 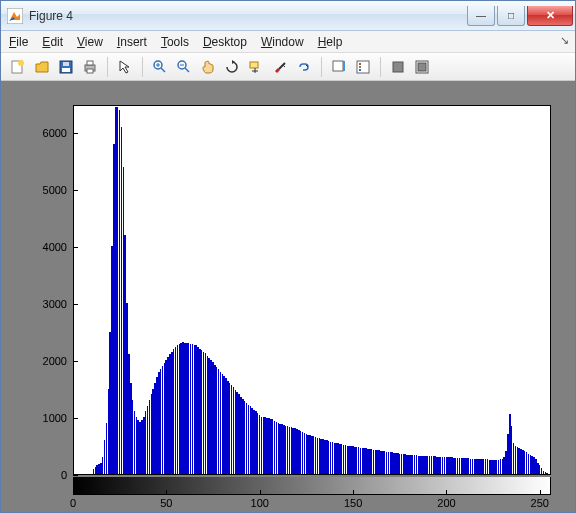 I want to click on x-tick-label: 0, so click(x=73, y=503).